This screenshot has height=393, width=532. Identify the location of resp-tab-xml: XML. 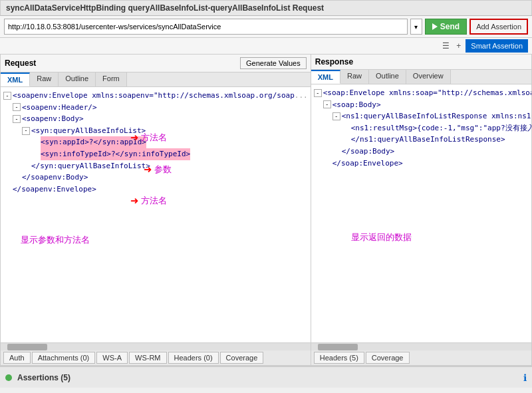
(326, 77).